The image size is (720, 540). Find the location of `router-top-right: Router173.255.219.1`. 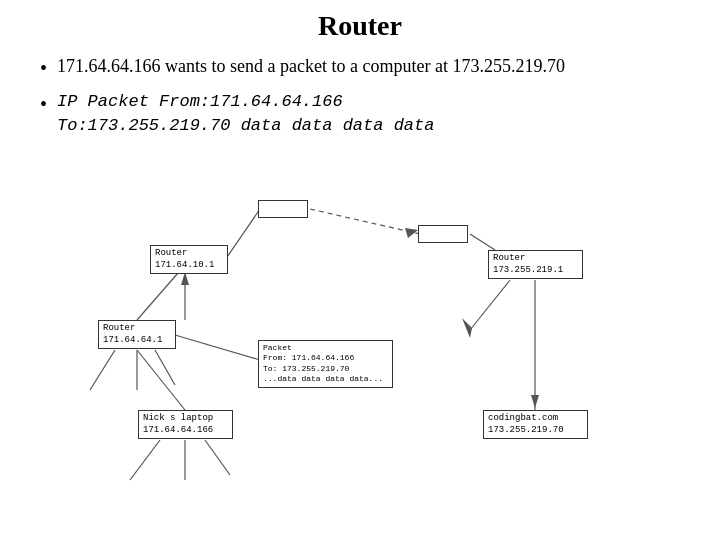

router-top-right: Router173.255.219.1 is located at coordinates (536, 264).